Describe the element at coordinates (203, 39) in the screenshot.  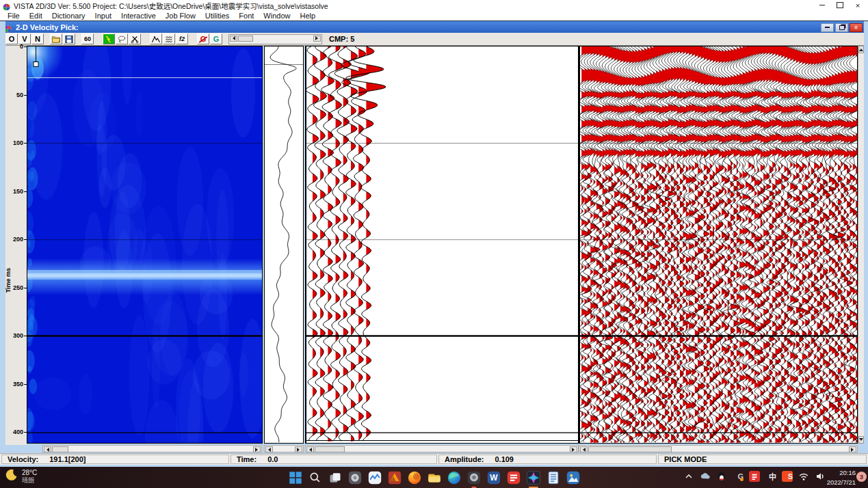
I see `gain-off-button: G` at that location.